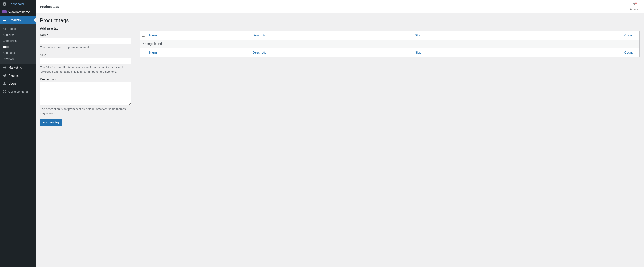 The image size is (644, 267). I want to click on description-help: The description is not prominent by defa…, so click(86, 111).